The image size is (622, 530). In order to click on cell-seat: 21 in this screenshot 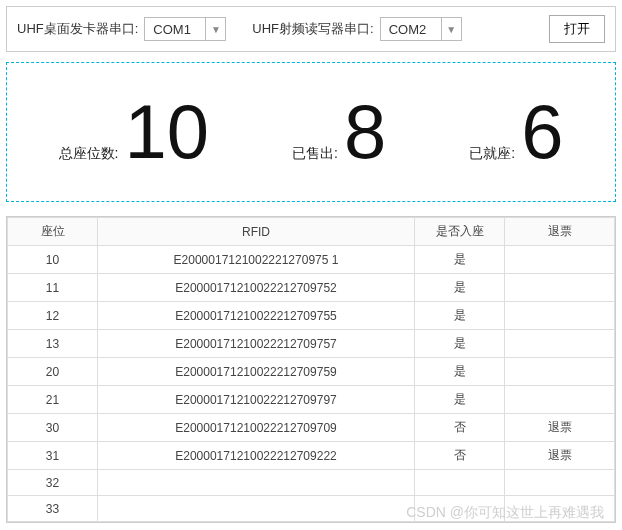, I will do `click(53, 400)`.